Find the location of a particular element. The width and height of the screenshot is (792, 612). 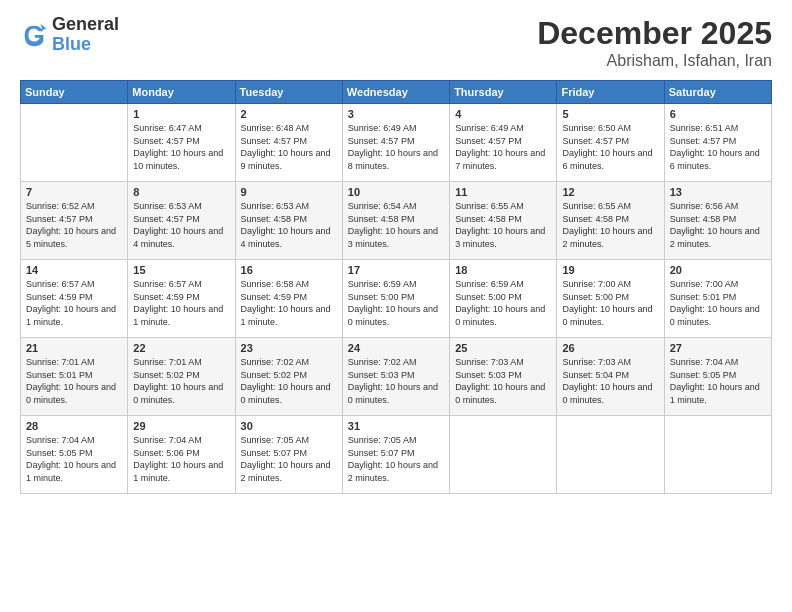

day-info: Sunrise: 7:02 AM Sunset: 5:03 PM Dayligh… is located at coordinates (396, 381).